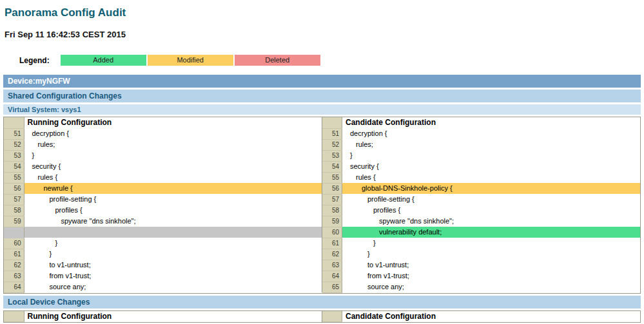  Describe the element at coordinates (330, 61) in the screenshot. I see `legend: Legend: Added Modified Deleted` at that location.